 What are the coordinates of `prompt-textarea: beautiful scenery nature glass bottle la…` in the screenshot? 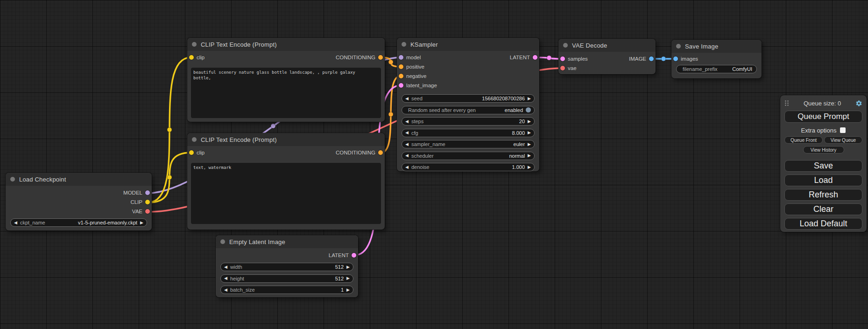 It's located at (286, 93).